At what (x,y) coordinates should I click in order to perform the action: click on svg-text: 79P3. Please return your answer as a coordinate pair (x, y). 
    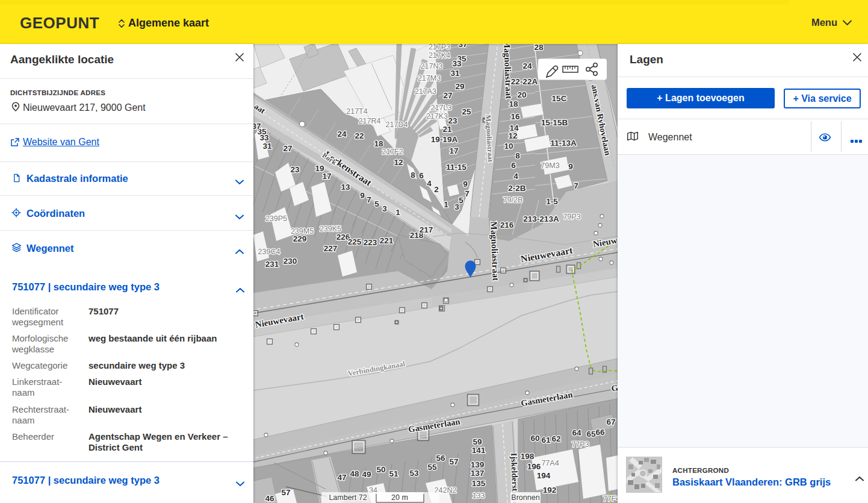
    Looking at the image, I should click on (572, 217).